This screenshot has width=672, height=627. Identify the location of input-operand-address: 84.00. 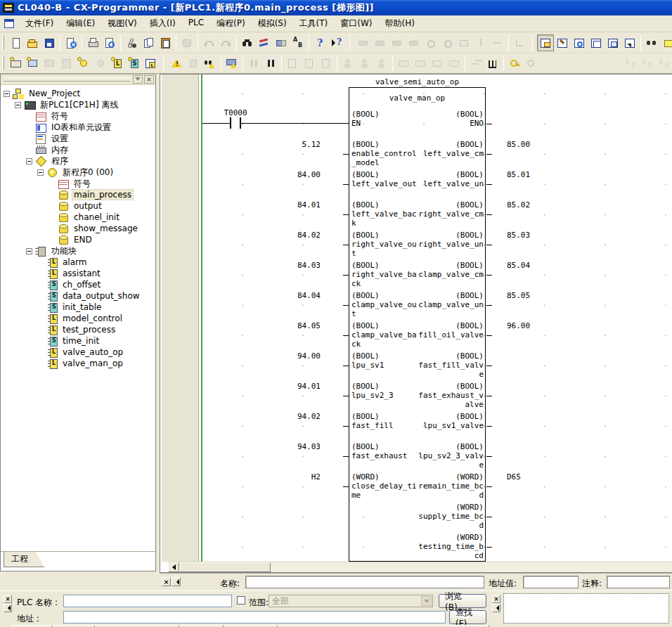
(240, 174).